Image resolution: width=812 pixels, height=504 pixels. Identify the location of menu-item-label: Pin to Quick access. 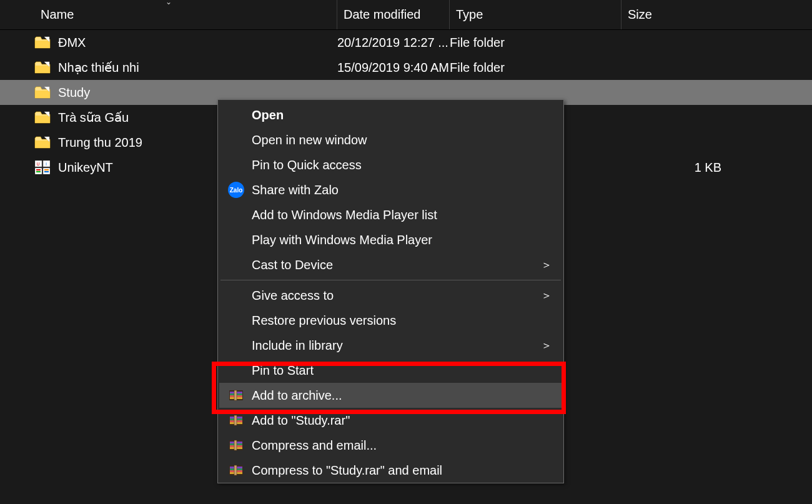
(402, 165).